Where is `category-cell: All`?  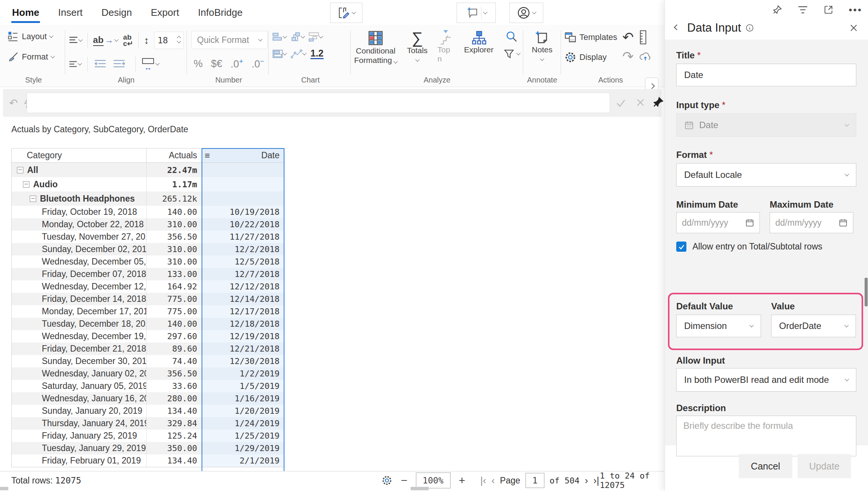 category-cell: All is located at coordinates (79, 170).